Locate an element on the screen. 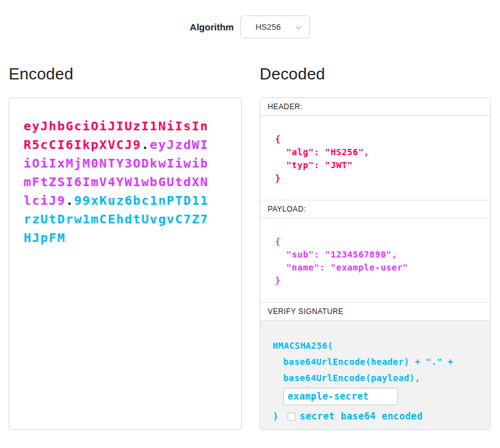 The height and width of the screenshot is (448, 500). signature-closing-paren: ) is located at coordinates (276, 416).